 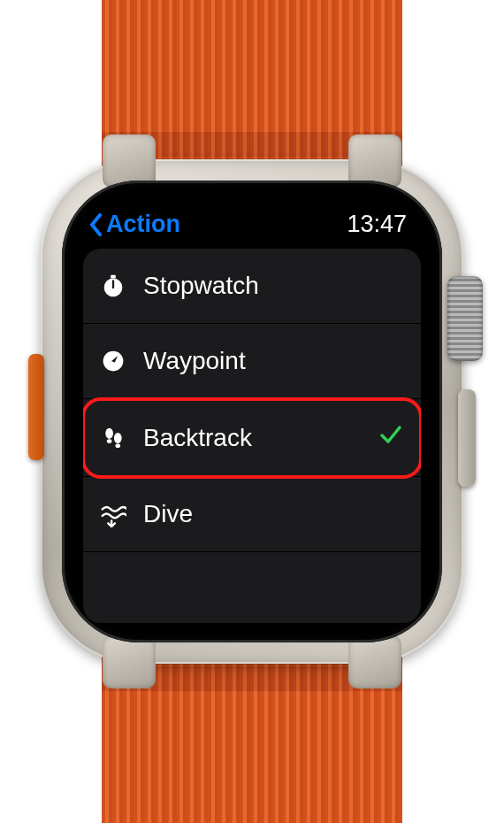 I want to click on back-button: Action, so click(x=134, y=225).